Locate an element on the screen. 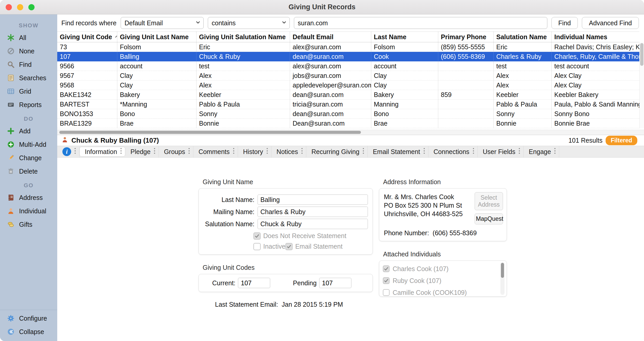 The height and width of the screenshot is (341, 644). horizontal-scrollbar-thumb is located at coordinates (210, 132).